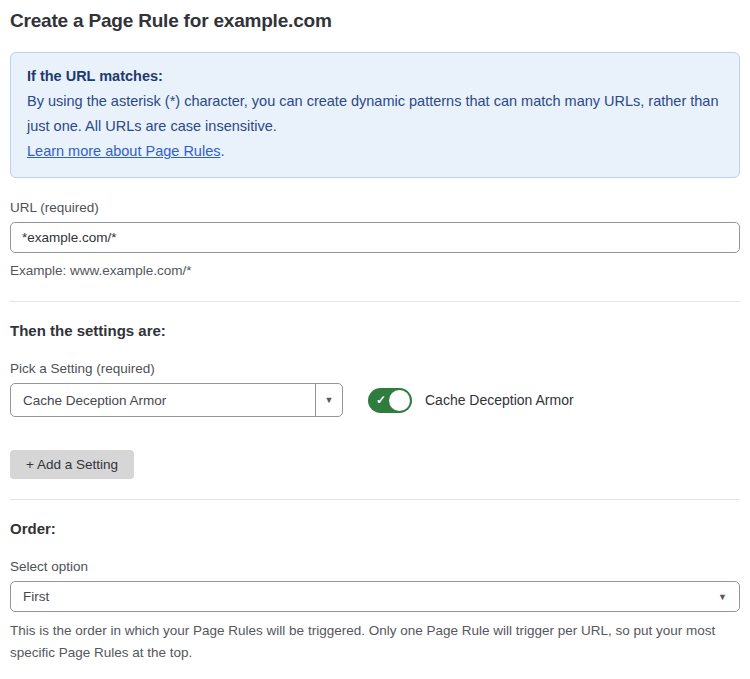 The image size is (750, 679). Describe the element at coordinates (400, 400) in the screenshot. I see `toggle-knob` at that location.